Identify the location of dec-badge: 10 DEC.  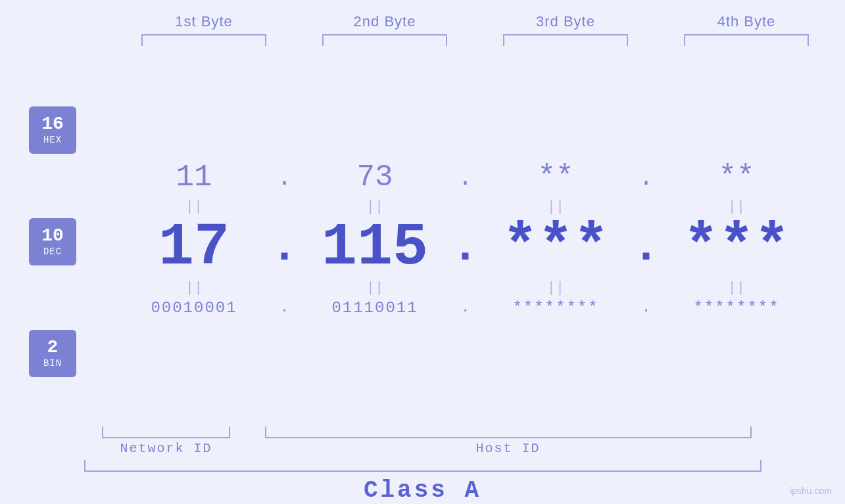
(53, 242).